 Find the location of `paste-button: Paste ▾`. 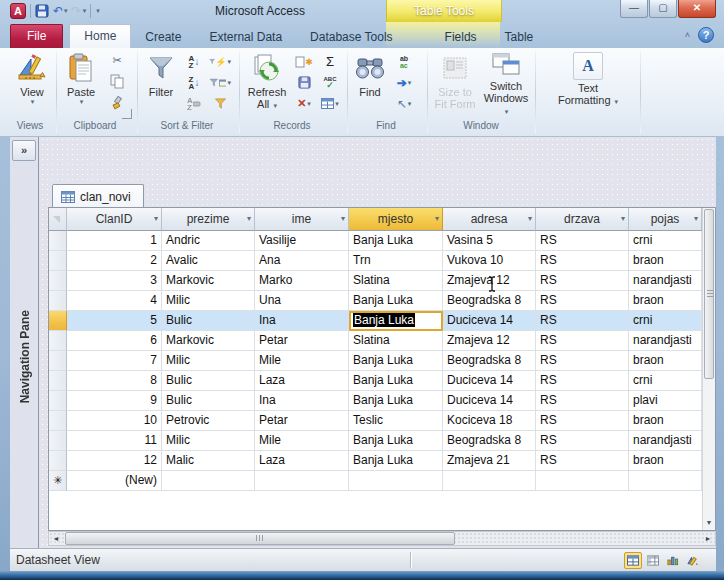

paste-button: Paste ▾ is located at coordinates (81, 84).